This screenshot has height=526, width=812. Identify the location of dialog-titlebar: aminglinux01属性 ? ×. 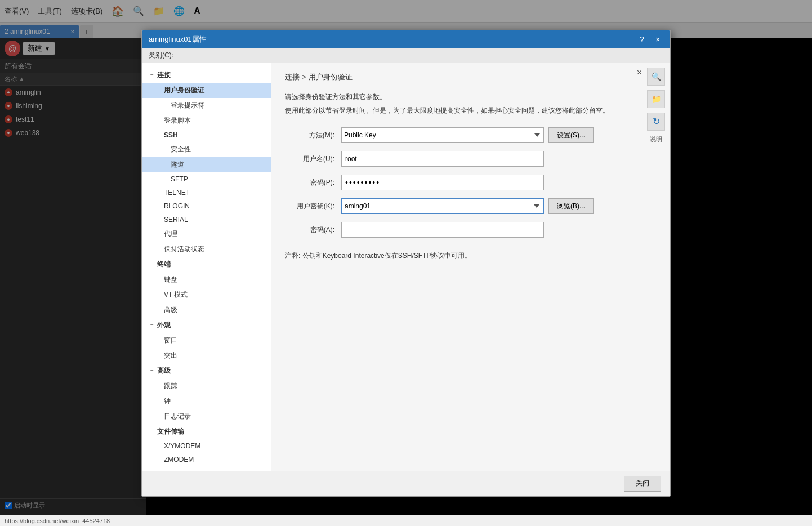
(406, 39).